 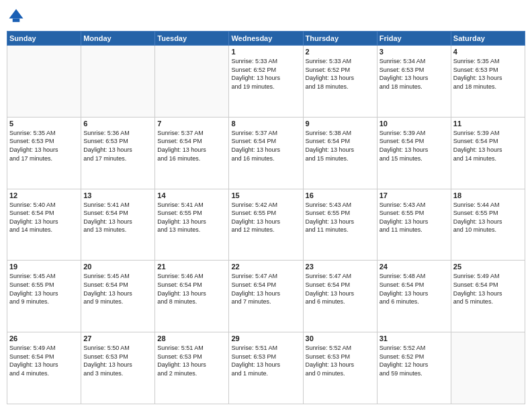 What do you see at coordinates (44, 205) in the screenshot?
I see `cell-text-line: Sunrise: 5:40 AM` at bounding box center [44, 205].